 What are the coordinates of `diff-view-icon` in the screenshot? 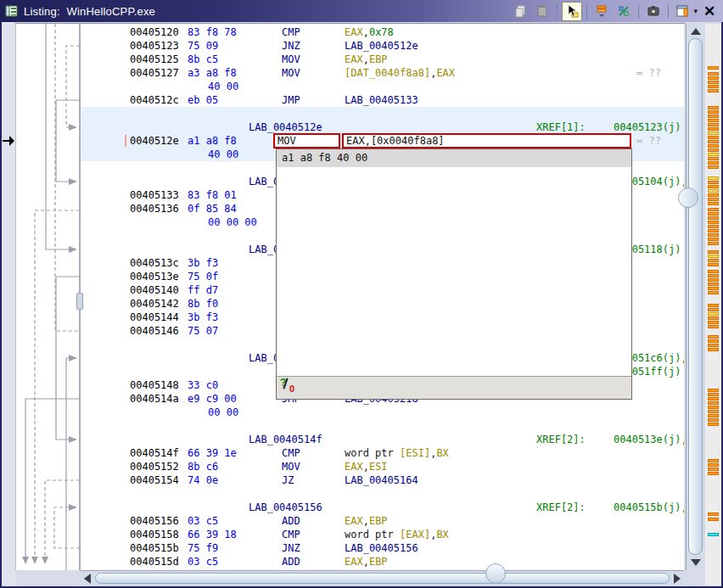 It's located at (624, 12).